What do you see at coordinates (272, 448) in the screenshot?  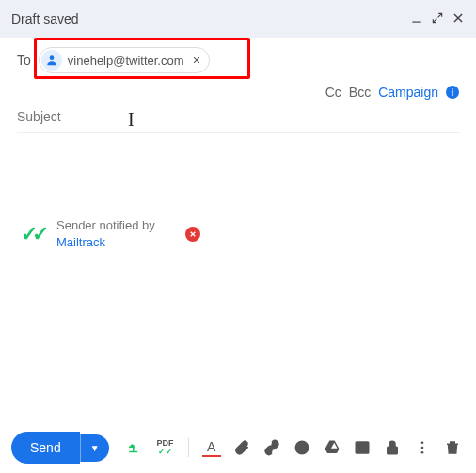 I see `link-icon` at bounding box center [272, 448].